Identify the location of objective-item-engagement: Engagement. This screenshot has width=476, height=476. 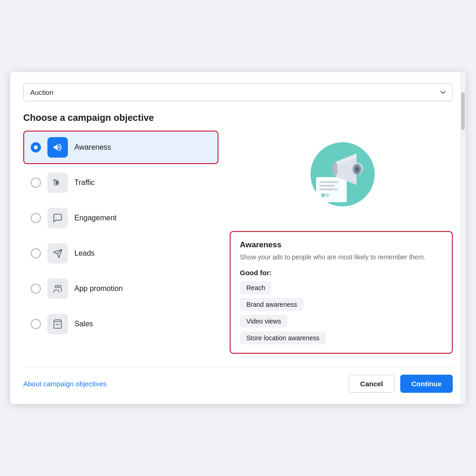
(121, 218).